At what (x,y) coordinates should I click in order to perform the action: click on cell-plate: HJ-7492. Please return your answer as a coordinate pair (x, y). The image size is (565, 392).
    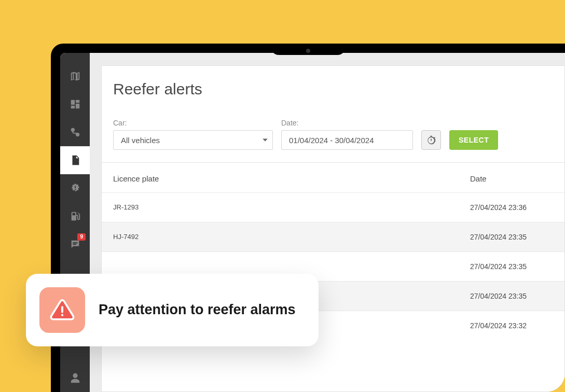
    Looking at the image, I should click on (292, 237).